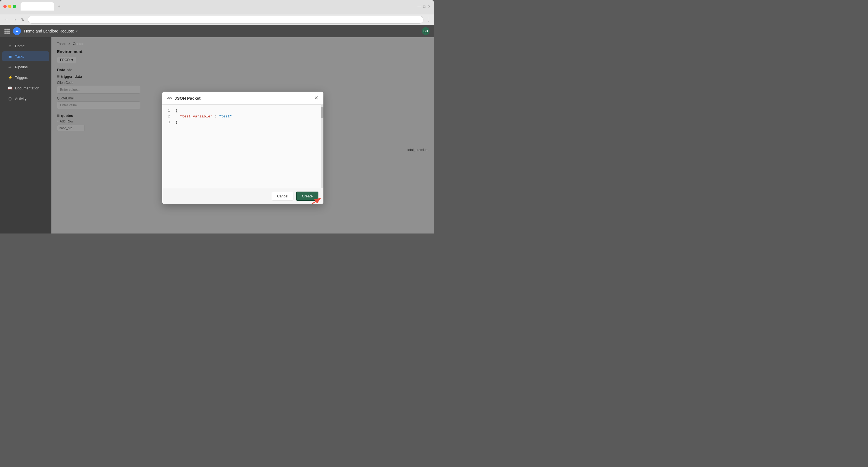  I want to click on sidebar-item-label: Activity, so click(21, 99).